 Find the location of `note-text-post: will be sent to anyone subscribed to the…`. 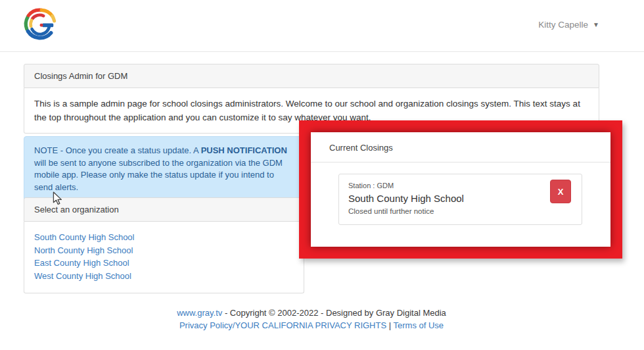

note-text-post: will be sent to anyone subscribed to the… is located at coordinates (158, 175).